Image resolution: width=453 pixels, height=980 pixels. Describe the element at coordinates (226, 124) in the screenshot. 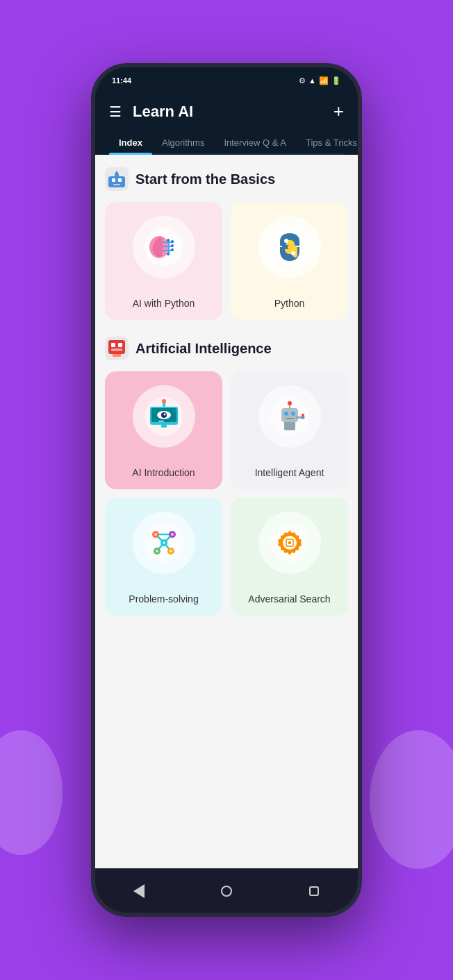

I see `app-header: ☰ Learn AI + Index Algorithms Interview …` at that location.